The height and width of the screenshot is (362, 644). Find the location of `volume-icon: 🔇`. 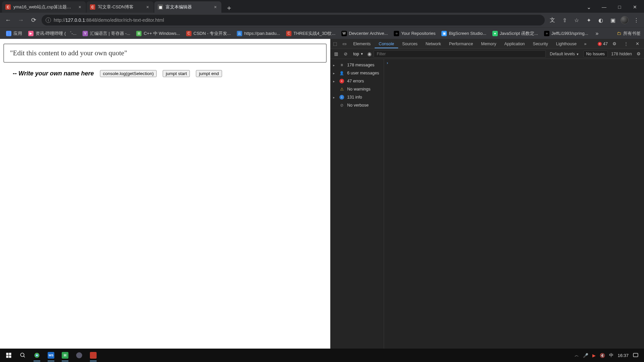

volume-icon: 🔇 is located at coordinates (602, 355).